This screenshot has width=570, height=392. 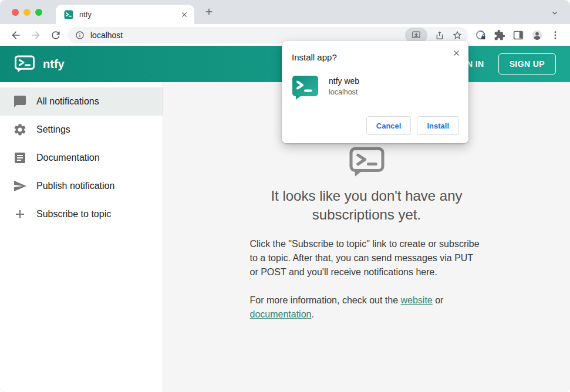 I want to click on macos-traffic-lights, so click(x=27, y=12).